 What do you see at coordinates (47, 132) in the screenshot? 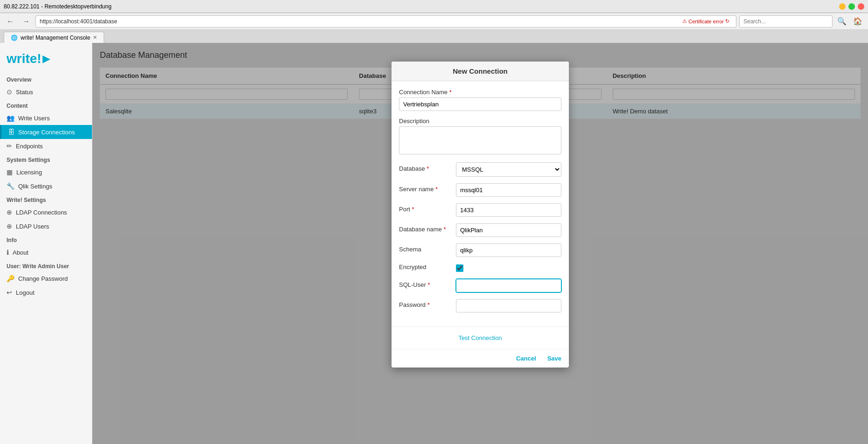
I see `sidebar-item-label: Storage Connections` at bounding box center [47, 132].